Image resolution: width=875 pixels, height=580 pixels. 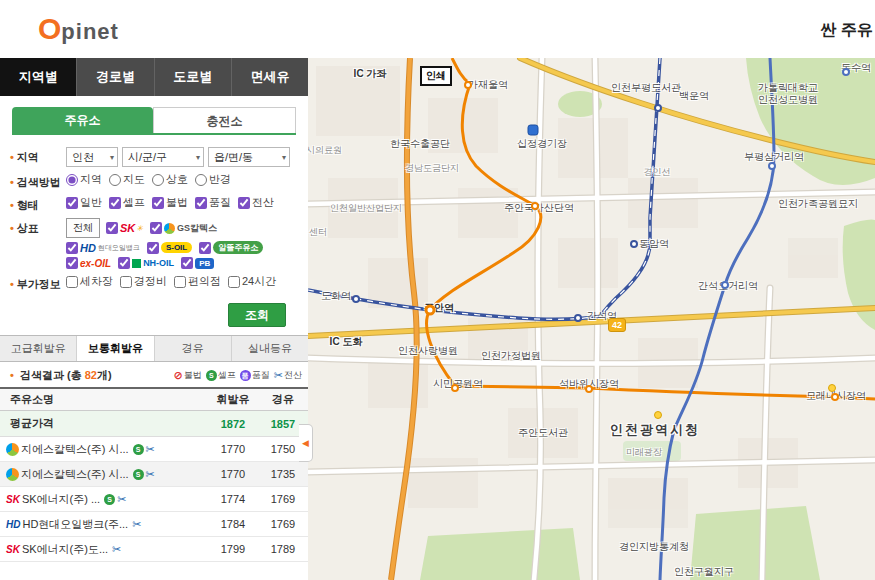 I want to click on extra-option-3-input, so click(x=234, y=282).